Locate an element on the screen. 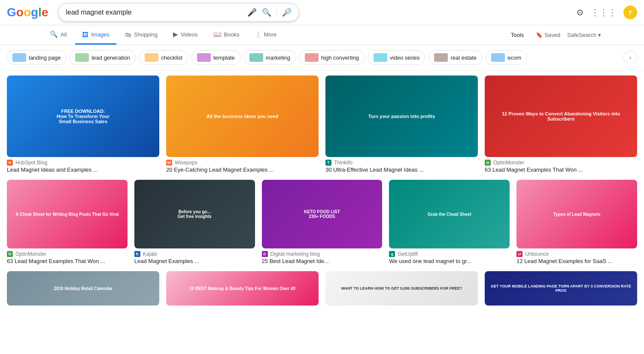 This screenshot has height=354, width=644. apps-icon: ⋮⋮⋮ is located at coordinates (604, 12).